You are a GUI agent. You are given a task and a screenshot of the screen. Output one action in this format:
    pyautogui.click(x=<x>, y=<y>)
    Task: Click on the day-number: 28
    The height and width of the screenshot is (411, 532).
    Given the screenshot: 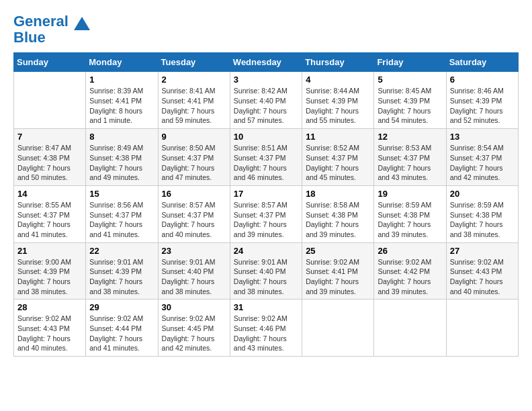 What is the action you would take?
    pyautogui.click(x=50, y=308)
    